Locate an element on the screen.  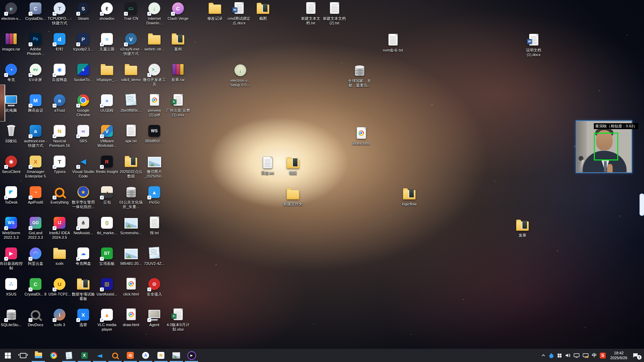
taskbar-start-button is located at coordinates (8, 355).